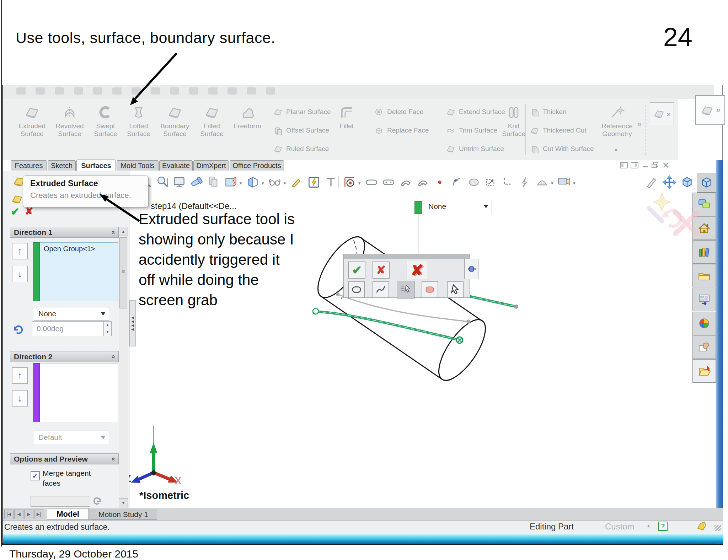 This screenshot has width=728, height=560. What do you see at coordinates (139, 129) in the screenshot?
I see `ribbon-button-lofted-surface: Lofted Surface` at bounding box center [139, 129].